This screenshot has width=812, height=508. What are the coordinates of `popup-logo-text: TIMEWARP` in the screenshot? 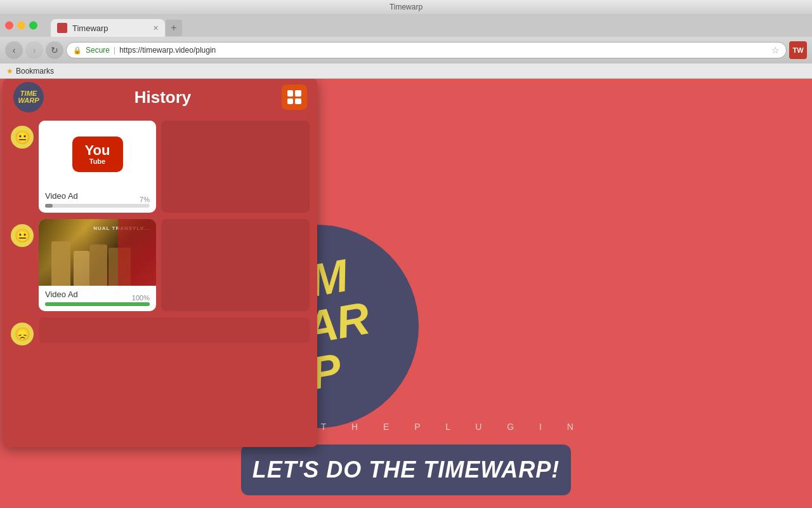 It's located at (29, 97).